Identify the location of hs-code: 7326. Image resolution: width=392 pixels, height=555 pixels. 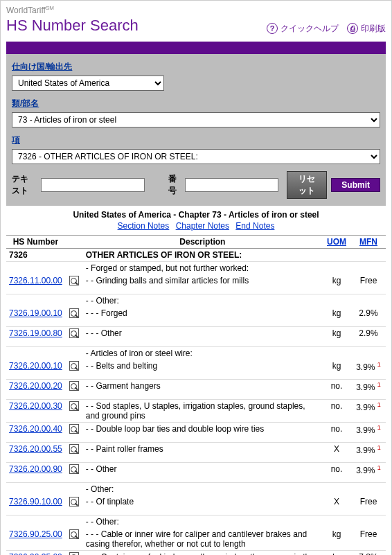
(18, 255).